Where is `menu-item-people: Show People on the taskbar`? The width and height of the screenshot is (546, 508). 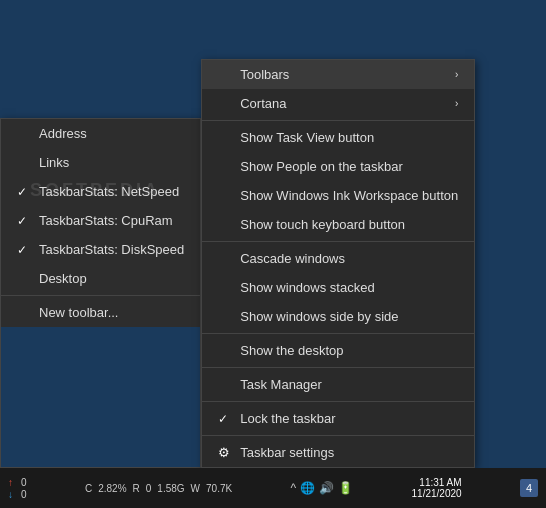
menu-item-people: Show People on the taskbar is located at coordinates (338, 166).